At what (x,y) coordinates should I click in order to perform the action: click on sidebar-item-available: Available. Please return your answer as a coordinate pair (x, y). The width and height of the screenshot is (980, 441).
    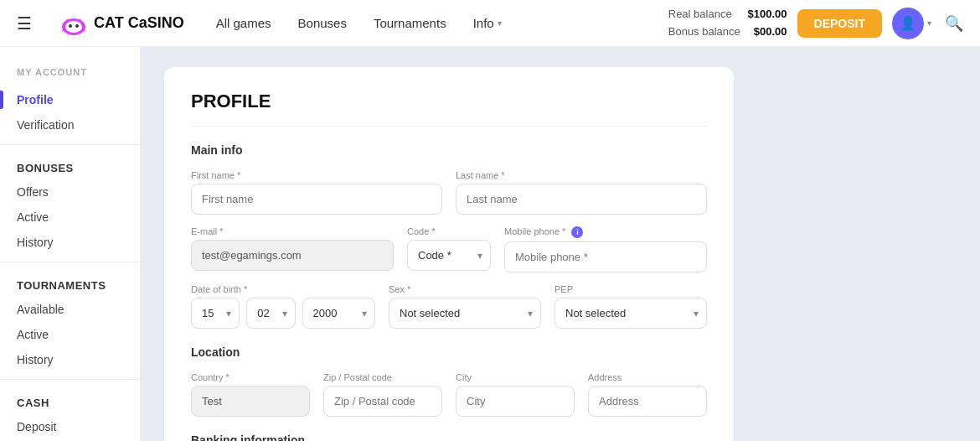
    Looking at the image, I should click on (70, 309).